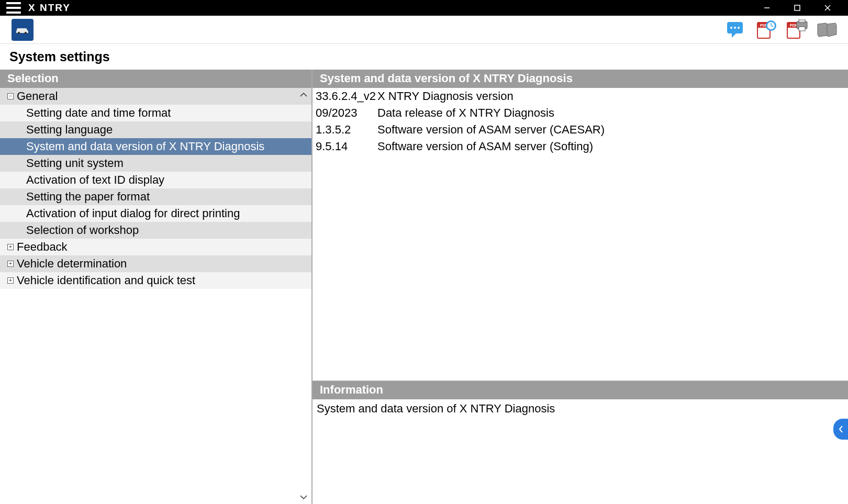 This screenshot has width=848, height=504. Describe the element at coordinates (72, 264) in the screenshot. I see `tree-group-label: Vehicle determination` at that location.